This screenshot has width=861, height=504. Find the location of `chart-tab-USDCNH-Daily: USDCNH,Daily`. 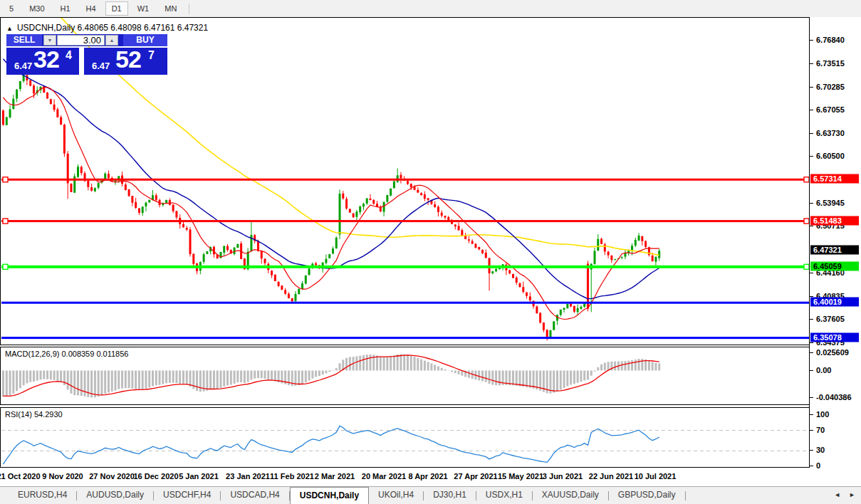

chart-tab-USDCNH-Daily: USDCNH,Daily is located at coordinates (329, 495).